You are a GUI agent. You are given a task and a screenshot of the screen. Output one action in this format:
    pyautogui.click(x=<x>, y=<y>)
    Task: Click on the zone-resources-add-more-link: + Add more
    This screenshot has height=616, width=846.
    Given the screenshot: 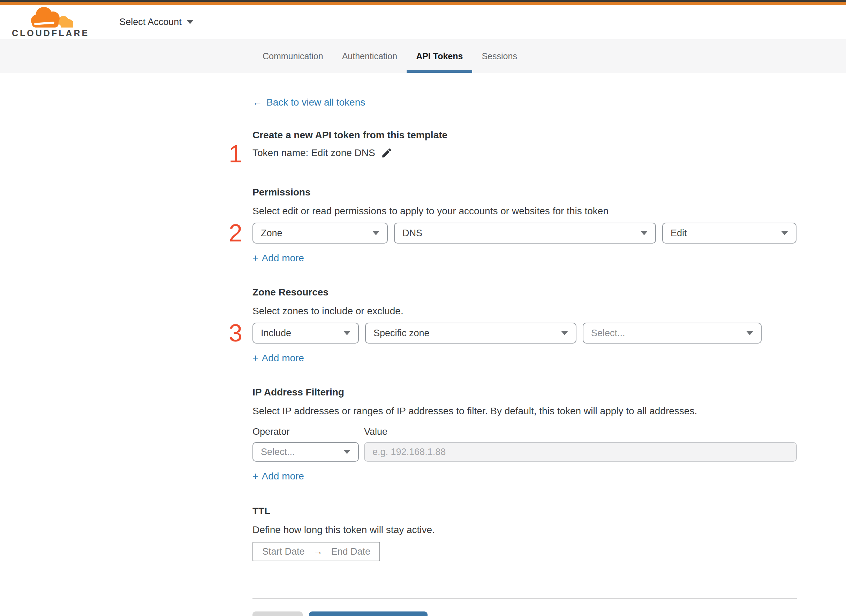 What is the action you would take?
    pyautogui.click(x=278, y=358)
    